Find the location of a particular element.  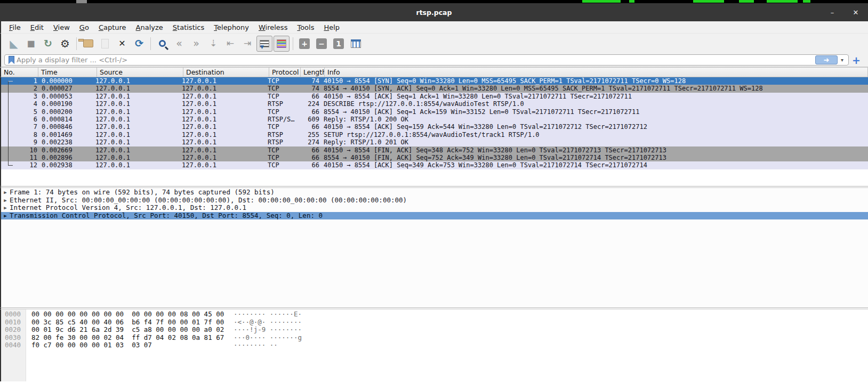

hex-dump-row: 0040f0 c7 00 00 00 00 01 03 03 07·······… is located at coordinates (435, 345).